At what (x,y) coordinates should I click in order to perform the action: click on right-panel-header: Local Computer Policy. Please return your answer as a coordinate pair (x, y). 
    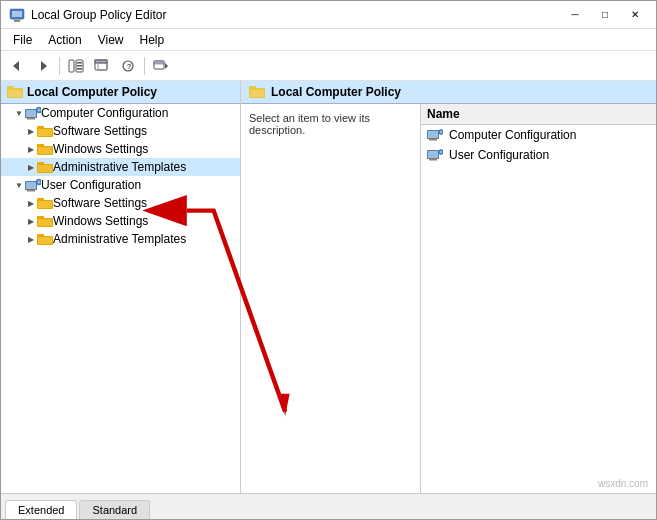
    Looking at the image, I should click on (448, 92).